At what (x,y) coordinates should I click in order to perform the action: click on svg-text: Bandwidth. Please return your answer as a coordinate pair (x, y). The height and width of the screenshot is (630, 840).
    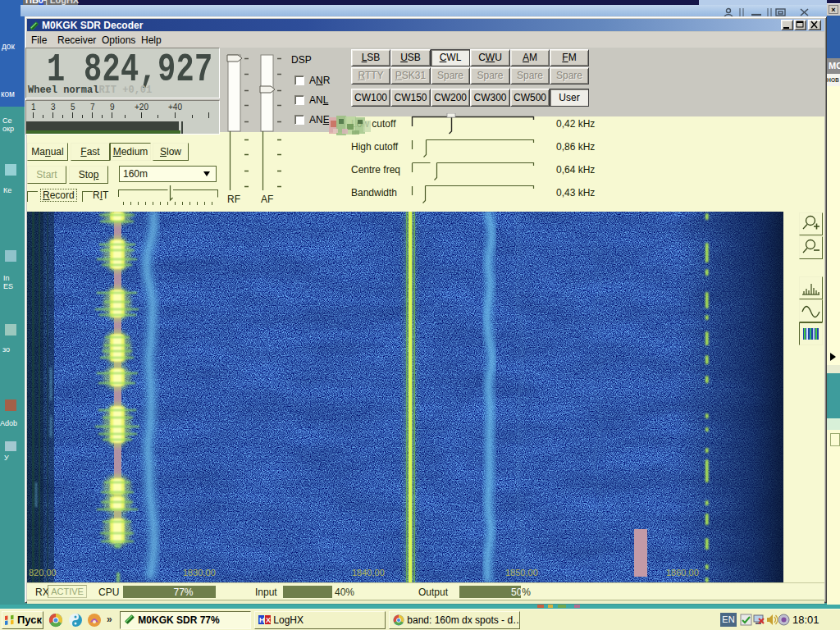
    Looking at the image, I should click on (374, 193).